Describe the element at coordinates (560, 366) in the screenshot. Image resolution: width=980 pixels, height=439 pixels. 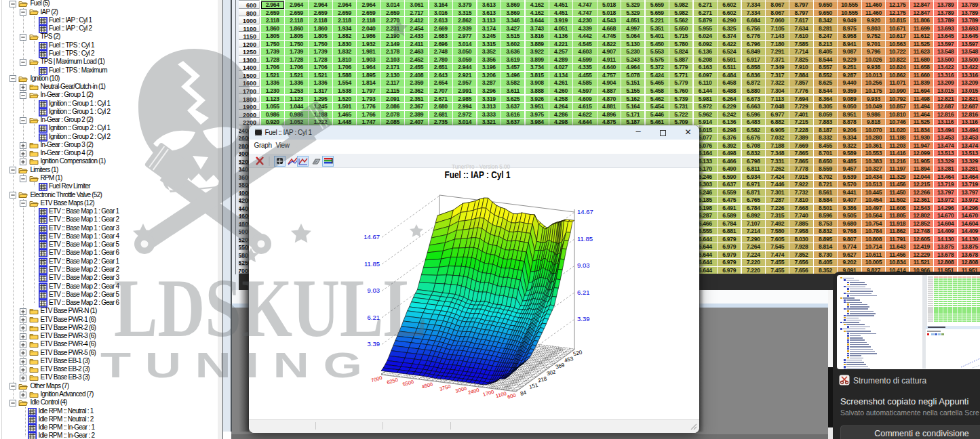
I see `svg-text: 369` at that location.